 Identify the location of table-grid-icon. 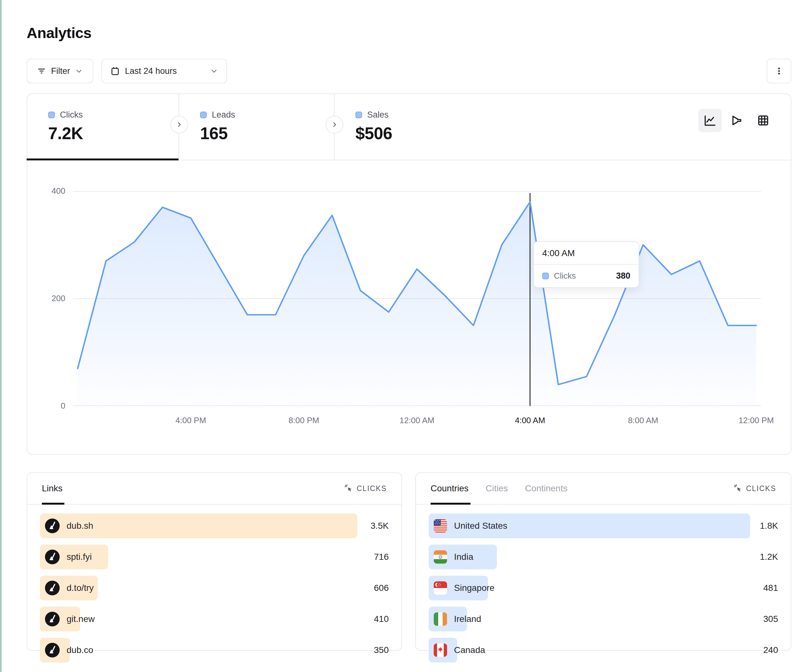
(763, 121).